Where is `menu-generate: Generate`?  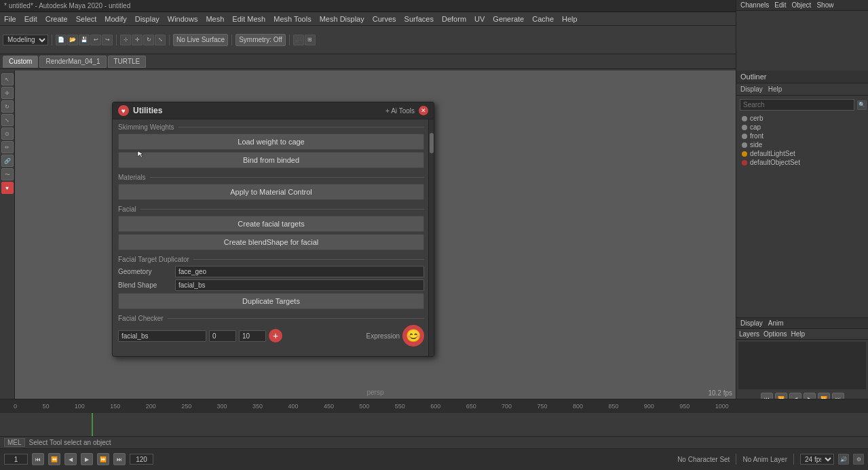
menu-generate: Generate is located at coordinates (508, 19).